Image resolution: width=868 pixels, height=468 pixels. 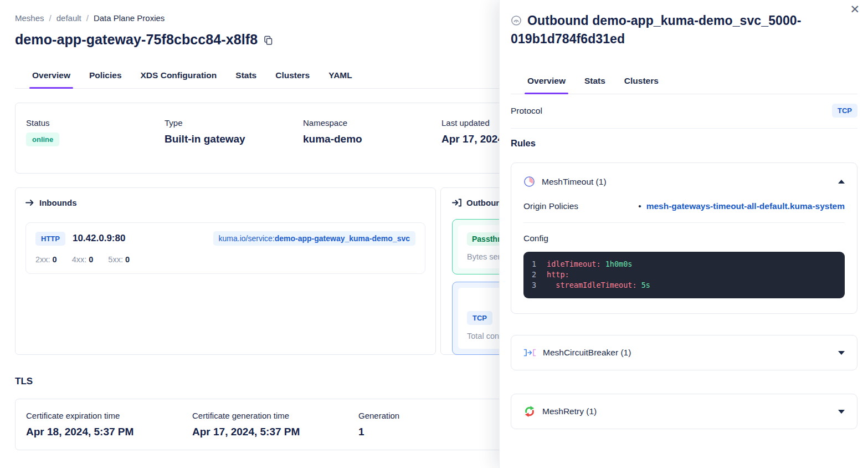 I want to click on field-label: Namespace, so click(x=372, y=123).